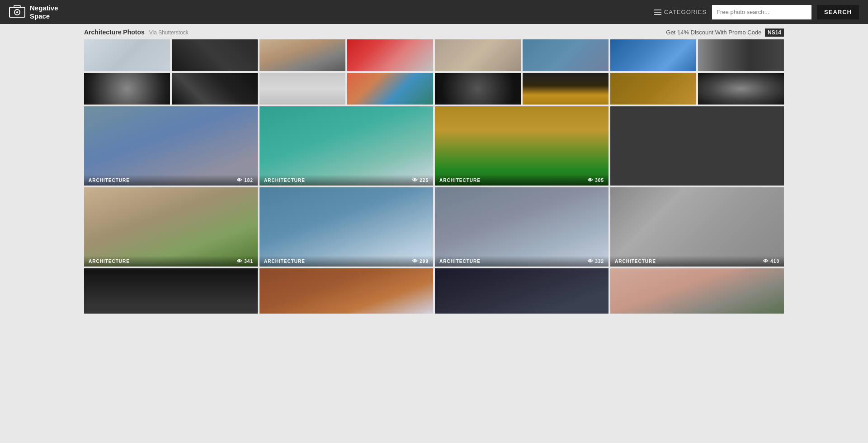 This screenshot has width=868, height=443. What do you see at coordinates (658, 12) in the screenshot?
I see `hamburger-icon` at bounding box center [658, 12].